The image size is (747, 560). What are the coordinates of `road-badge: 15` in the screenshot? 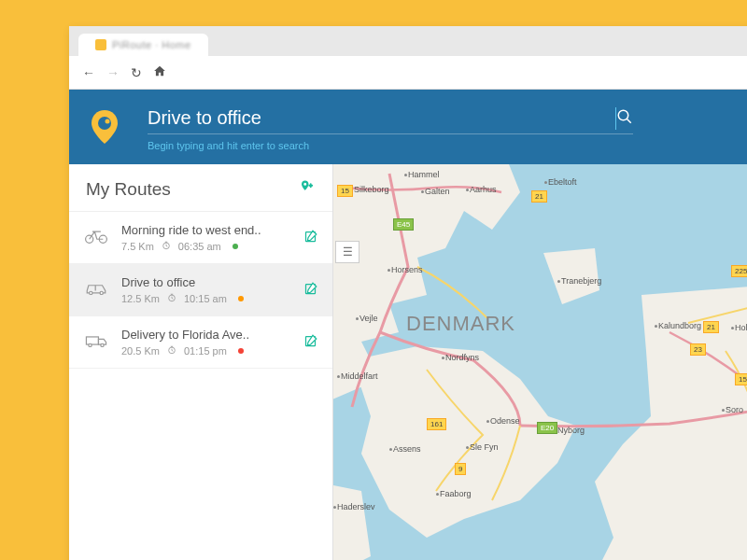 It's located at (345, 190).